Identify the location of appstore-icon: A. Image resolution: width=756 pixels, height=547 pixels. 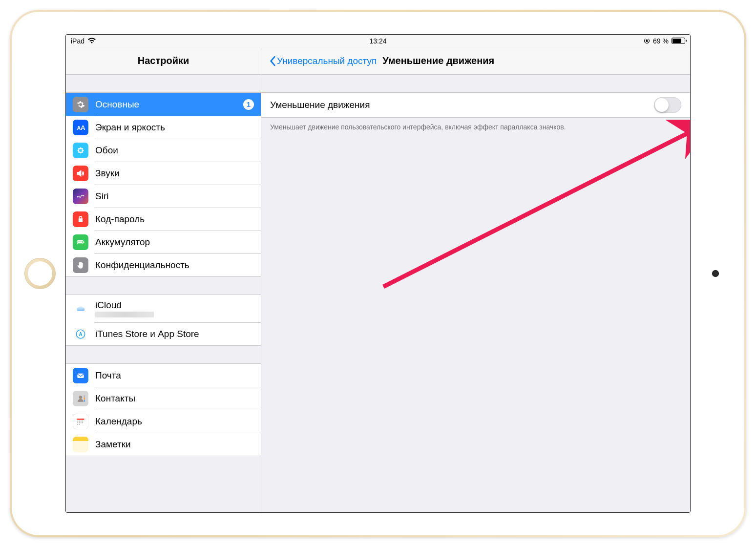
(81, 334).